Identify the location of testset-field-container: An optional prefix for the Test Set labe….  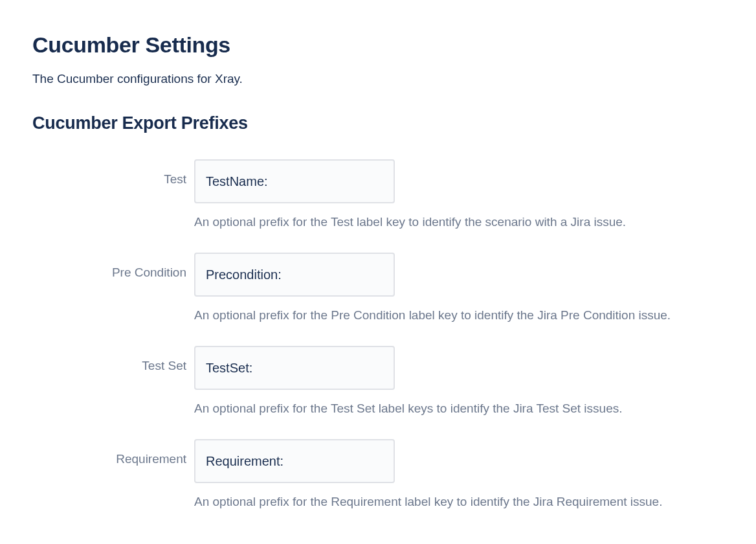
(459, 390).